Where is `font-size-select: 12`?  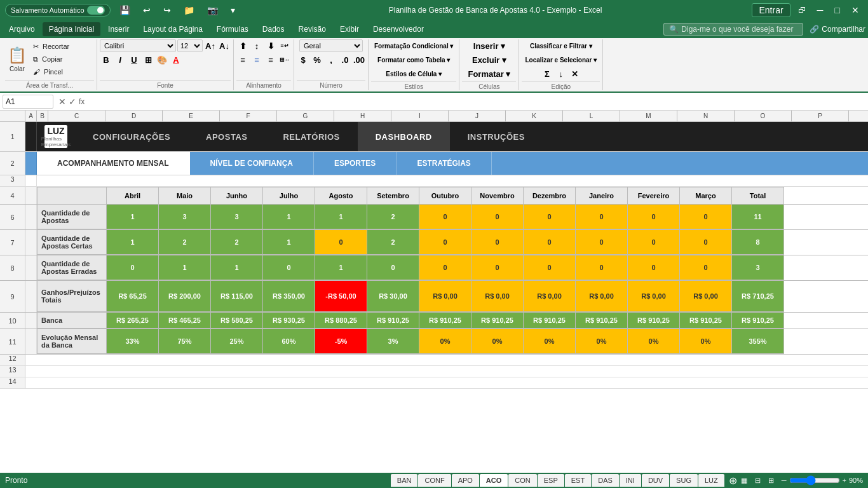 font-size-select: 12 is located at coordinates (190, 46).